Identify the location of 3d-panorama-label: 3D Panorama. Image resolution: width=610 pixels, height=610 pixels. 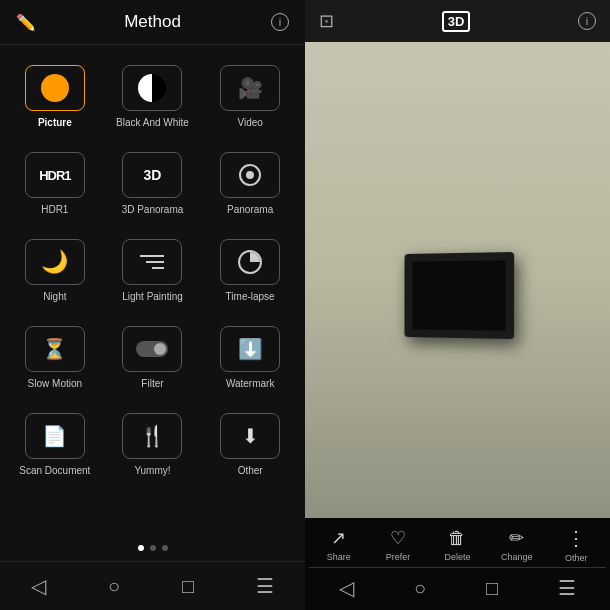
(153, 210).